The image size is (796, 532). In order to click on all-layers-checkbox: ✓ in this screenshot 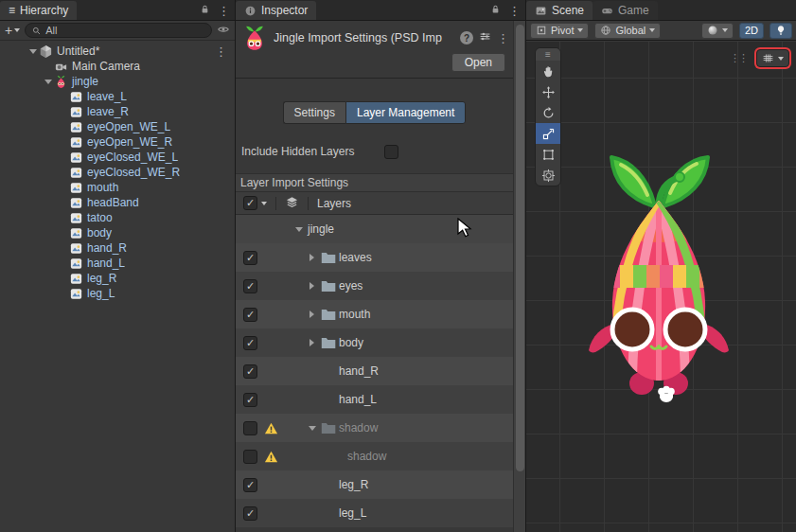, I will do `click(250, 203)`.